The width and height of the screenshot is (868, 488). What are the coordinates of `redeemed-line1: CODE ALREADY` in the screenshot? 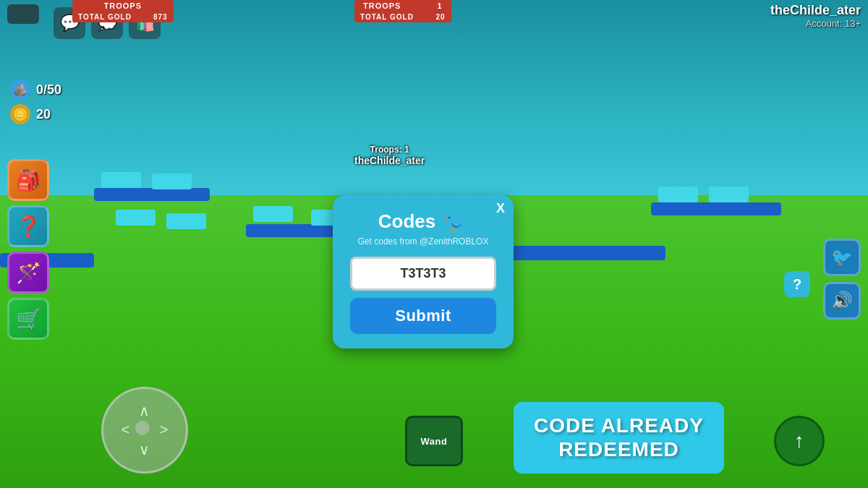 It's located at (619, 426).